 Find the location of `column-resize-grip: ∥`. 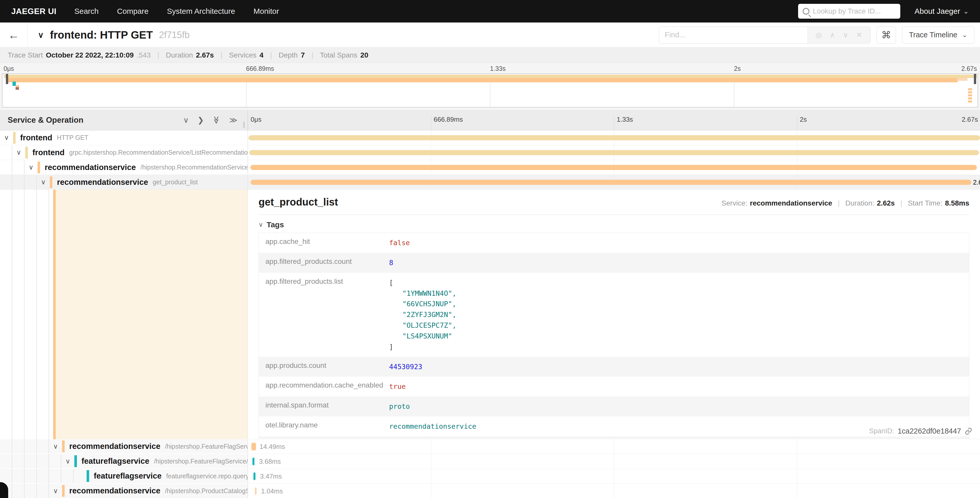

column-resize-grip: ∥ is located at coordinates (244, 124).